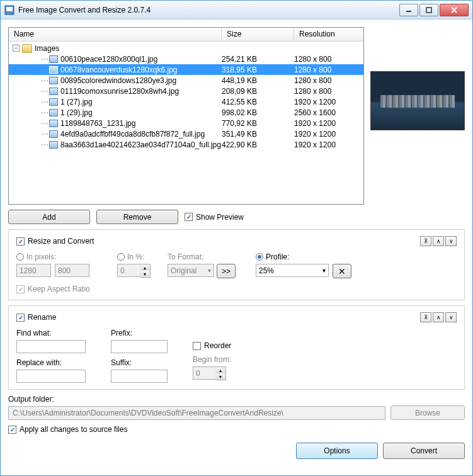  Describe the element at coordinates (186, 145) in the screenshot. I see `file-row: ⋯8aa3663d1ae40214623ae034d77104a0_full.j…` at that location.